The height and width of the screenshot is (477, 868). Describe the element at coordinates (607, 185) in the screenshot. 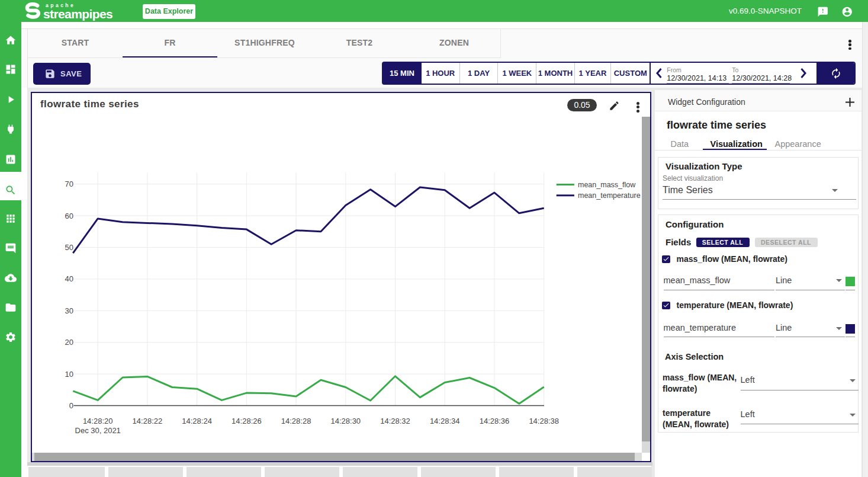

I see `svg-text: mean_mass_flow` at that location.